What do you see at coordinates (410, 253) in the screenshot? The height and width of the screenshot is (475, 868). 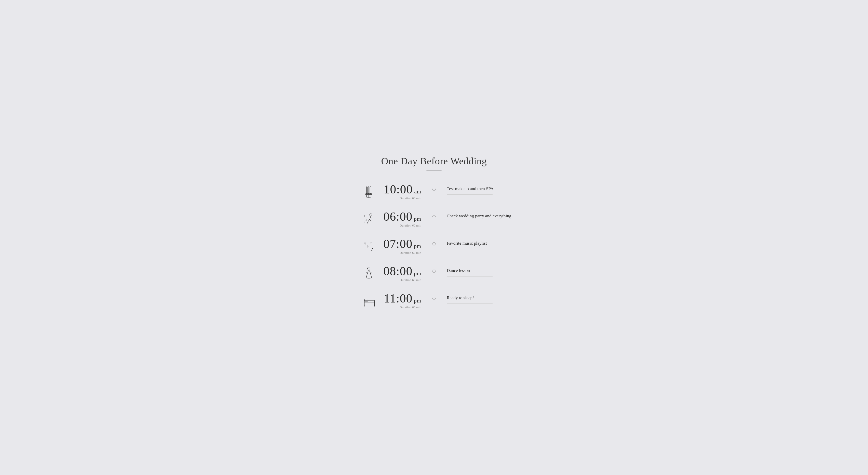 I see `duration-label-music-playlist: Duration 60 min` at bounding box center [410, 253].